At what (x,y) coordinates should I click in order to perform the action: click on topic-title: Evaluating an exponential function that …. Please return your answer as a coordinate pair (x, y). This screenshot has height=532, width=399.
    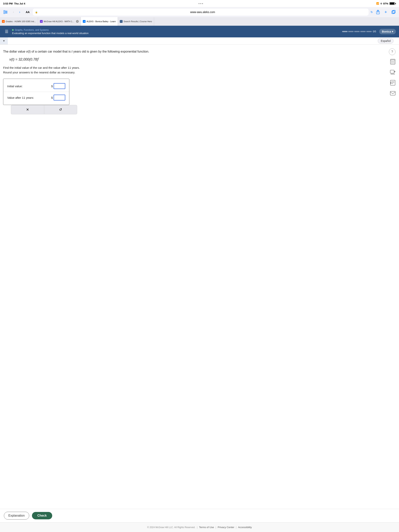
    Looking at the image, I should click on (177, 33).